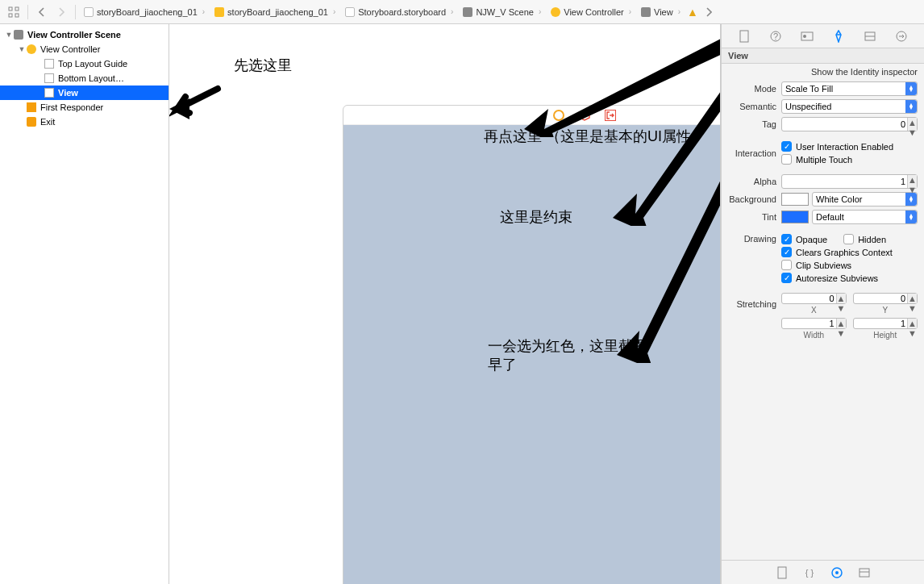 The height and width of the screenshot is (584, 924). What do you see at coordinates (811, 240) in the screenshot?
I see `checkbox-label: Opaque` at bounding box center [811, 240].